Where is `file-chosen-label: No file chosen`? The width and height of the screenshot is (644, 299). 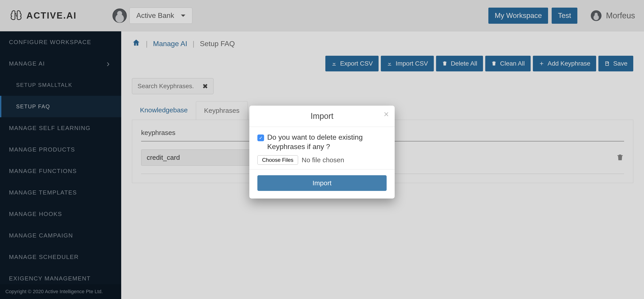 file-chosen-label: No file chosen is located at coordinates (323, 160).